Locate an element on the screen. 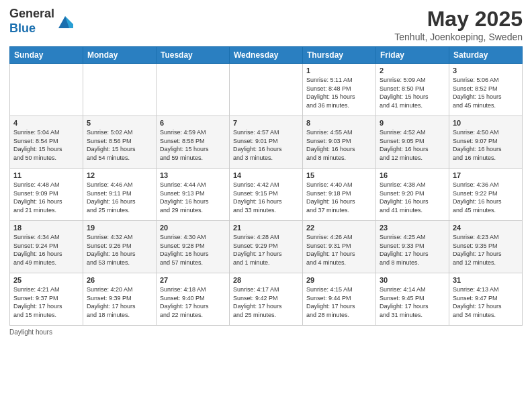  day-cell: 26Sunrise: 4:20 AM Sunset: 9:39 PM Dayli… is located at coordinates (120, 300).